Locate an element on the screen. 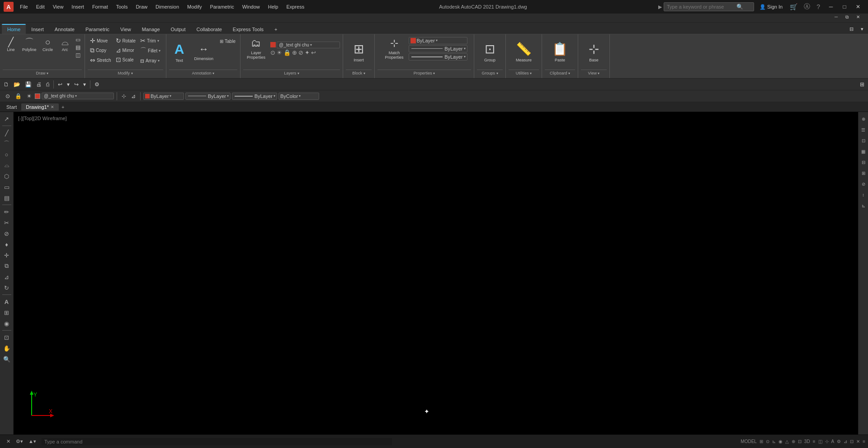 Image resolution: width=868 pixels, height=448 pixels. lt-zoom: 🔍 is located at coordinates (7, 359).